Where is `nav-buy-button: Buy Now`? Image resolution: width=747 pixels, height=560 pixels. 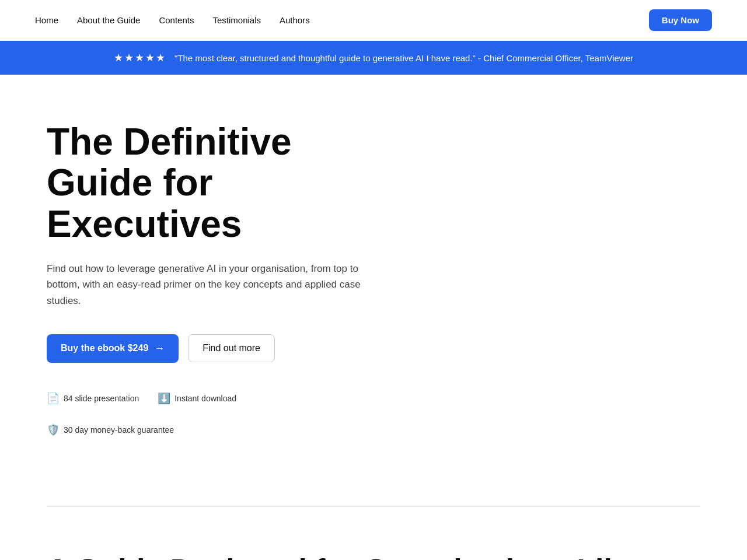
nav-buy-button: Buy Now is located at coordinates (680, 20).